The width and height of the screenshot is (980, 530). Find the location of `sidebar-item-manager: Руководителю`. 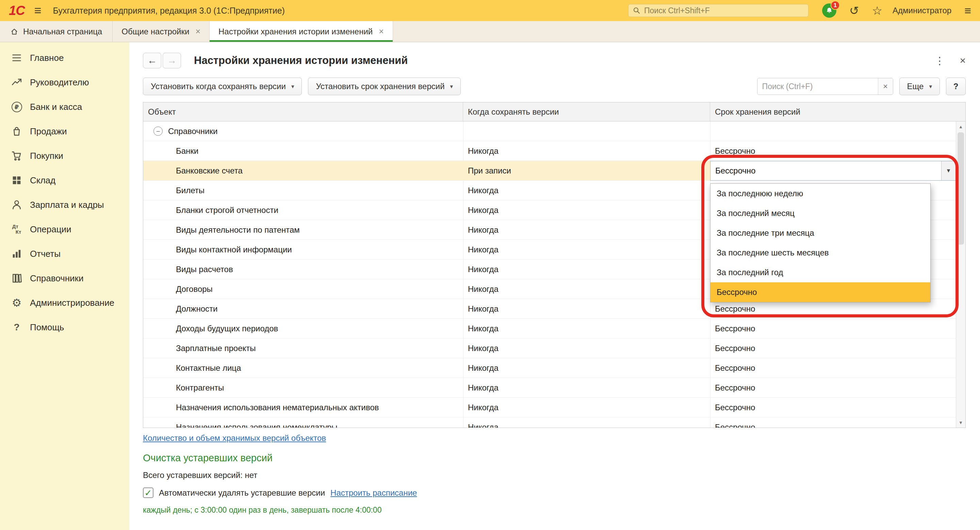

sidebar-item-manager: Руководителю is located at coordinates (65, 82).